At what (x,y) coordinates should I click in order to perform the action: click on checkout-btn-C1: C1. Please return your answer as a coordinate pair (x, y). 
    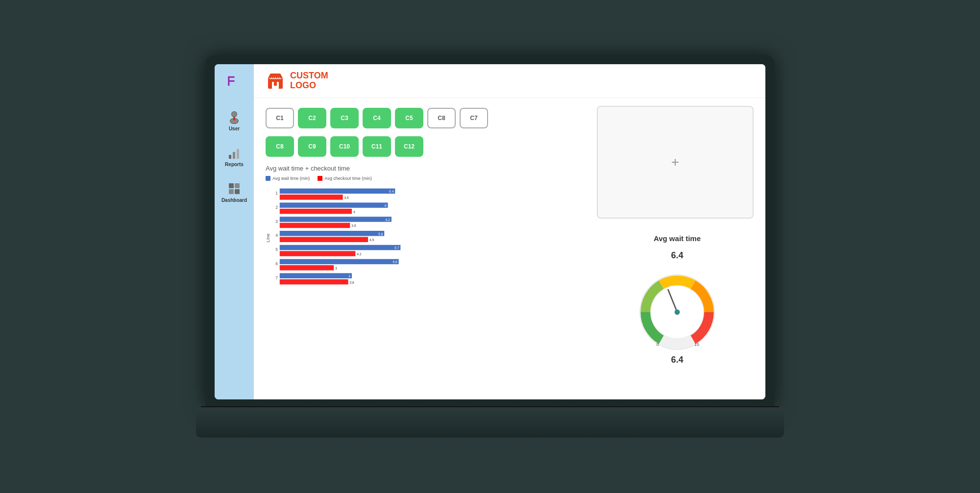
    Looking at the image, I should click on (280, 118).